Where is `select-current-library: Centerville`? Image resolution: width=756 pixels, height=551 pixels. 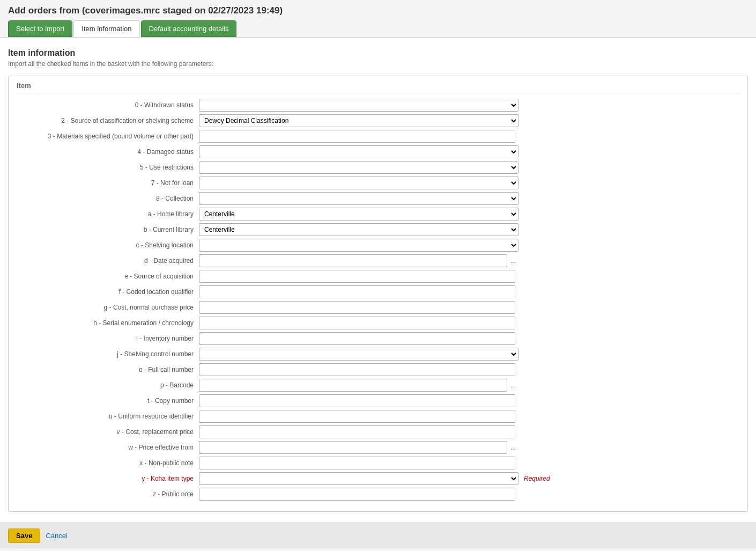 select-current-library: Centerville is located at coordinates (359, 230).